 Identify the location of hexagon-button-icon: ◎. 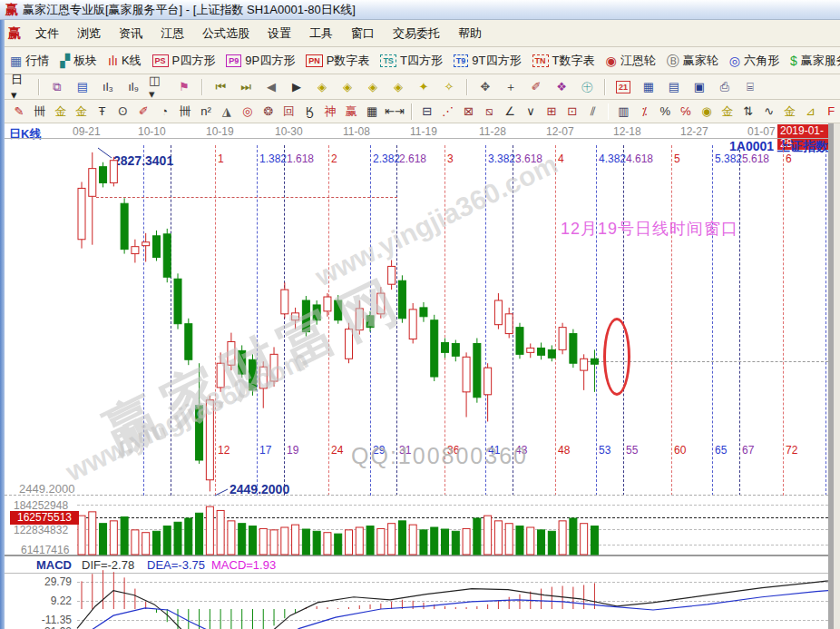
(735, 61).